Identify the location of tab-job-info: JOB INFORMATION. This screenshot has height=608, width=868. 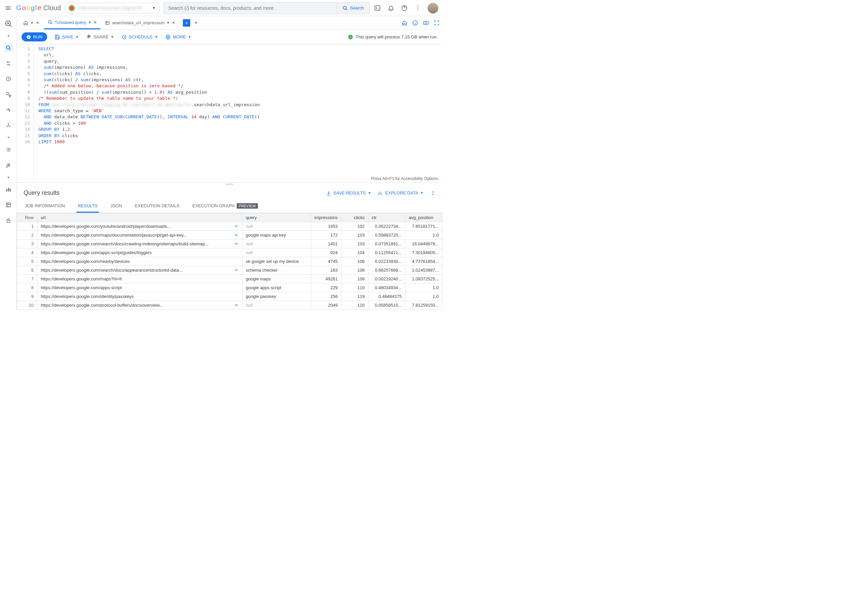
(45, 206).